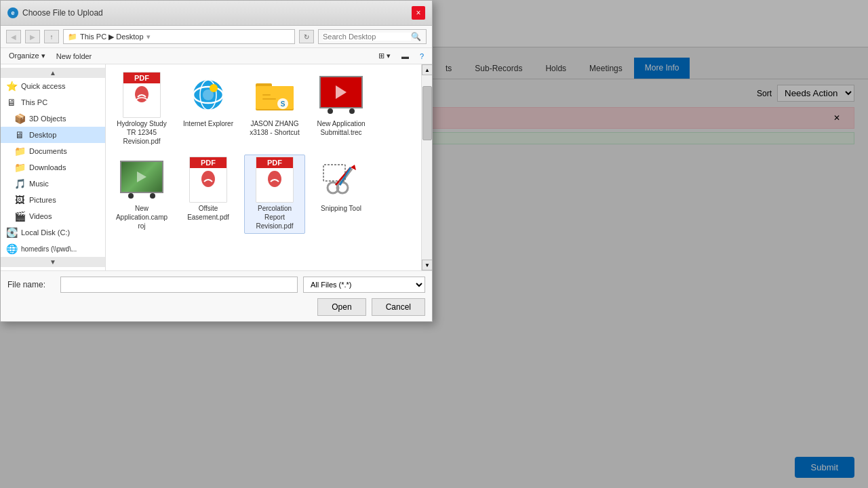 This screenshot has width=868, height=488. What do you see at coordinates (45, 232) in the screenshot?
I see `nav-label-local-disk: Local Disk (C:)` at bounding box center [45, 232].